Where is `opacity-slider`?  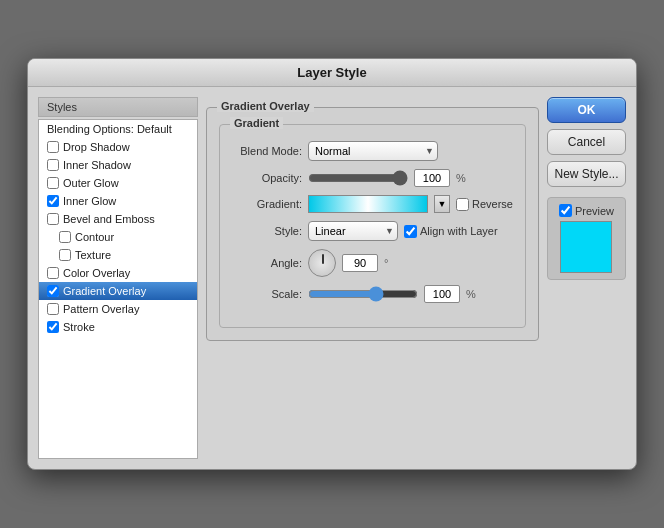 opacity-slider is located at coordinates (358, 178).